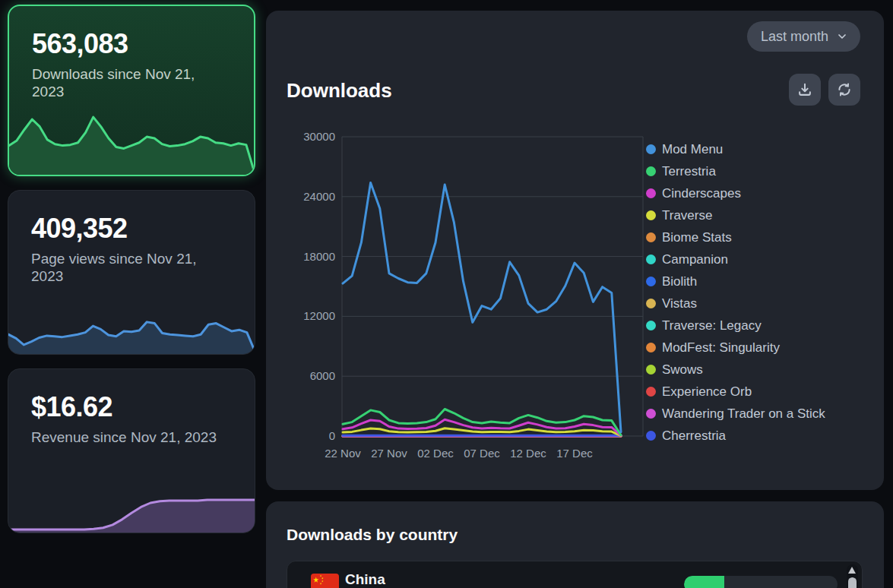  What do you see at coordinates (365, 580) in the screenshot?
I see `country-name: China` at bounding box center [365, 580].